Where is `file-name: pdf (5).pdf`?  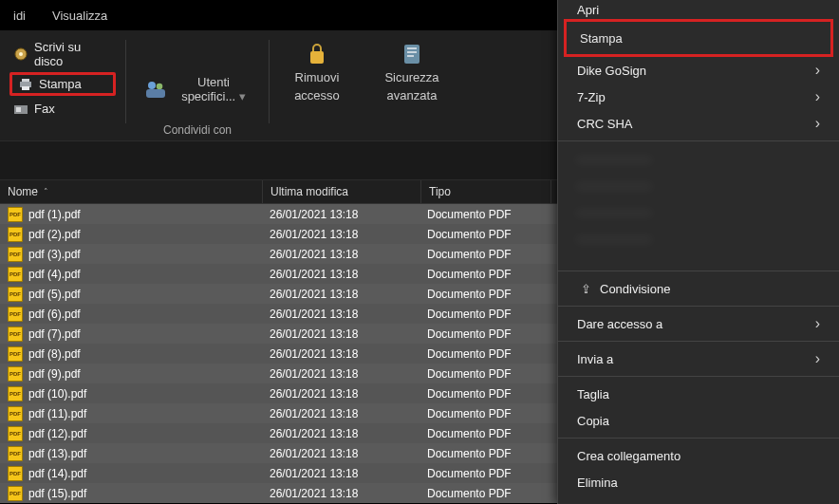
file-name: pdf (5).pdf is located at coordinates (55, 294).